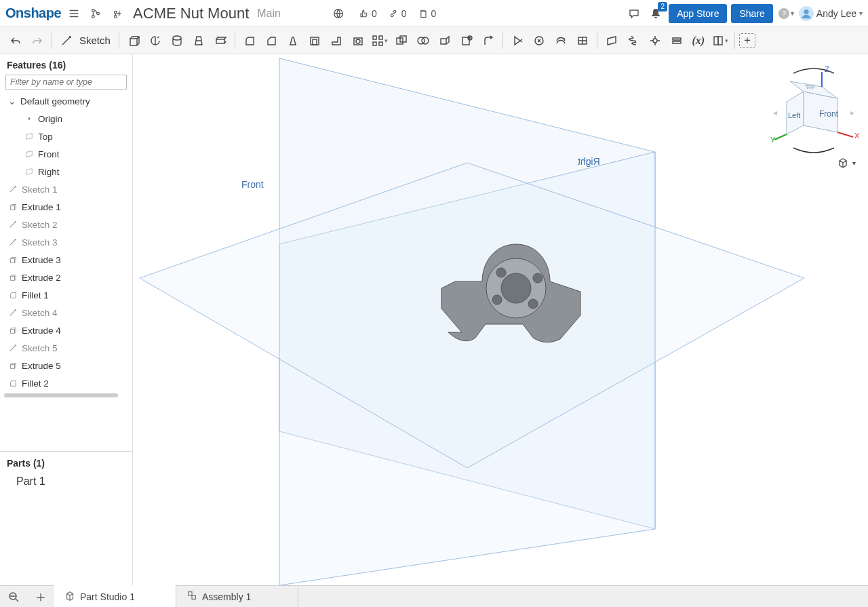 Image resolution: width=868 pixels, height=607 pixels. What do you see at coordinates (74, 14) in the screenshot?
I see `hamburger-icon` at bounding box center [74, 14].